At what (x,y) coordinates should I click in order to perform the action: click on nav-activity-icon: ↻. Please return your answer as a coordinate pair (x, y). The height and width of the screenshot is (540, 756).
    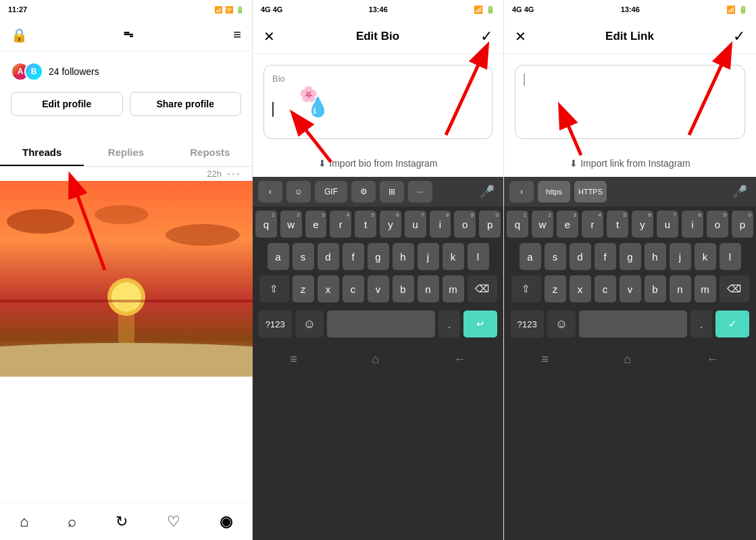
    Looking at the image, I should click on (122, 522).